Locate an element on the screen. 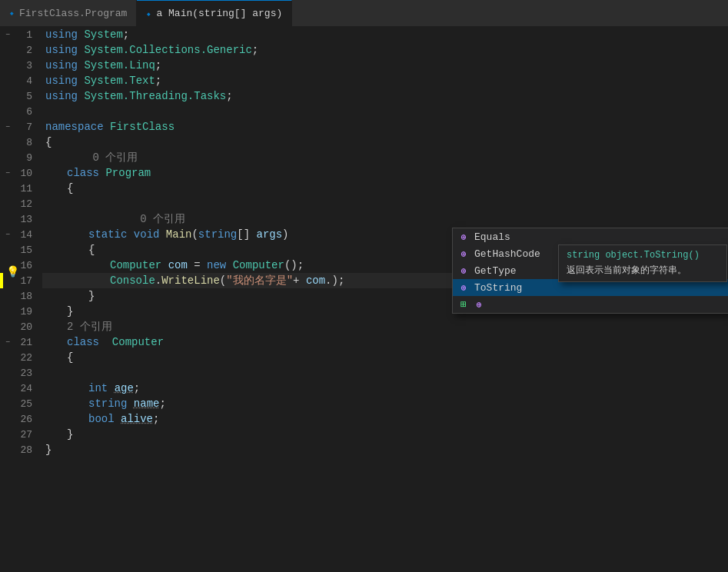 The width and height of the screenshot is (728, 572). line-num-8: 8 is located at coordinates (25, 143).